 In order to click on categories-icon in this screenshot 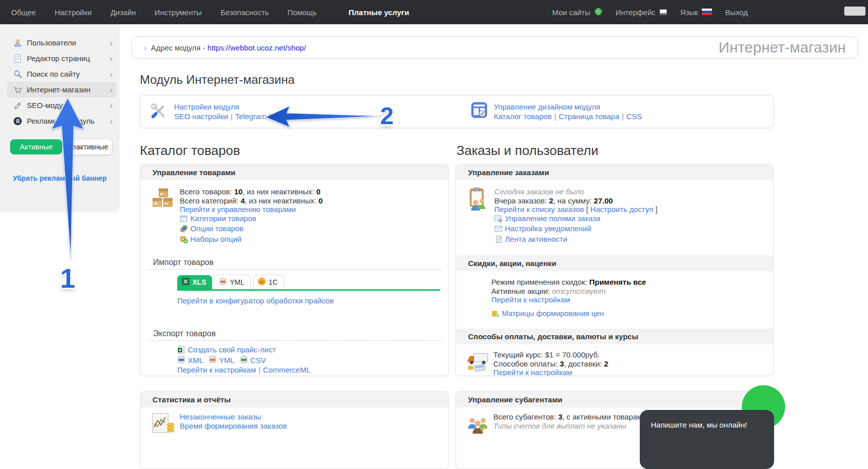, I will do `click(184, 220)`.